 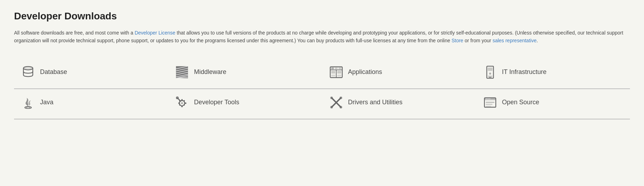 I want to click on category-applications-label: Applications, so click(x=365, y=72).